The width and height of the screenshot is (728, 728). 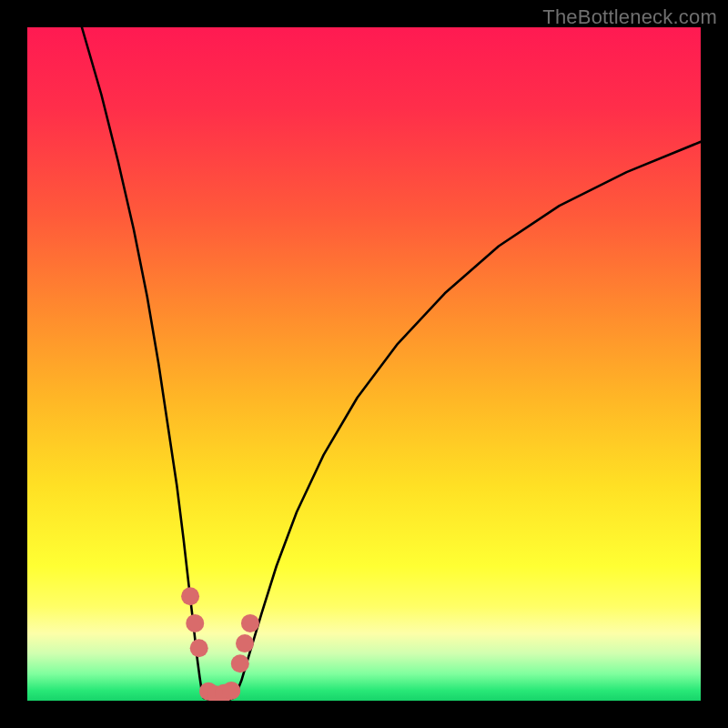 What do you see at coordinates (220, 644) in the screenshot?
I see `marker-group` at bounding box center [220, 644].